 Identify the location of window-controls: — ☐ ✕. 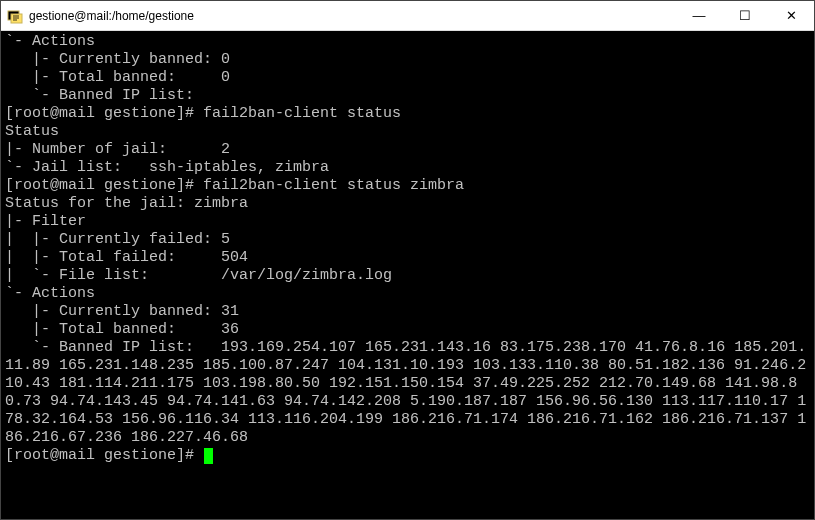
(745, 16).